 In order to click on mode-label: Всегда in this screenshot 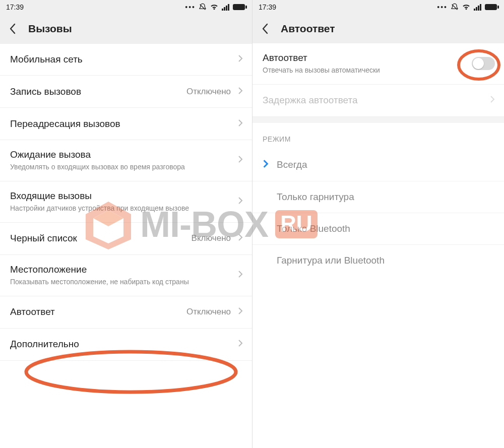, I will do `click(292, 165)`.